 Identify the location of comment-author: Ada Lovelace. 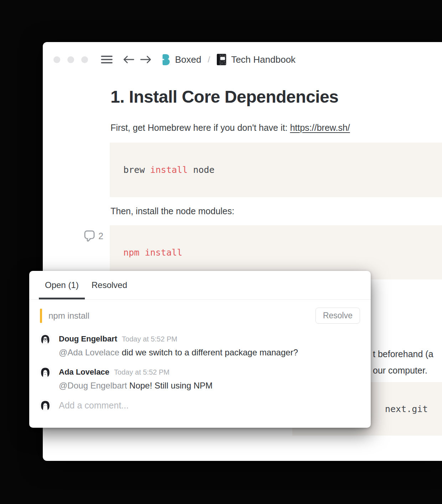
(84, 372).